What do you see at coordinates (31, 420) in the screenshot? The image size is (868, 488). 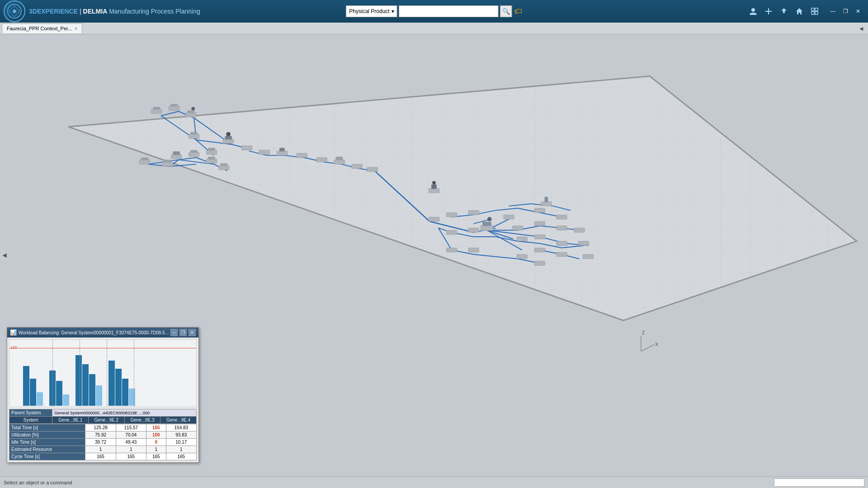 I see `system-header: System` at bounding box center [31, 420].